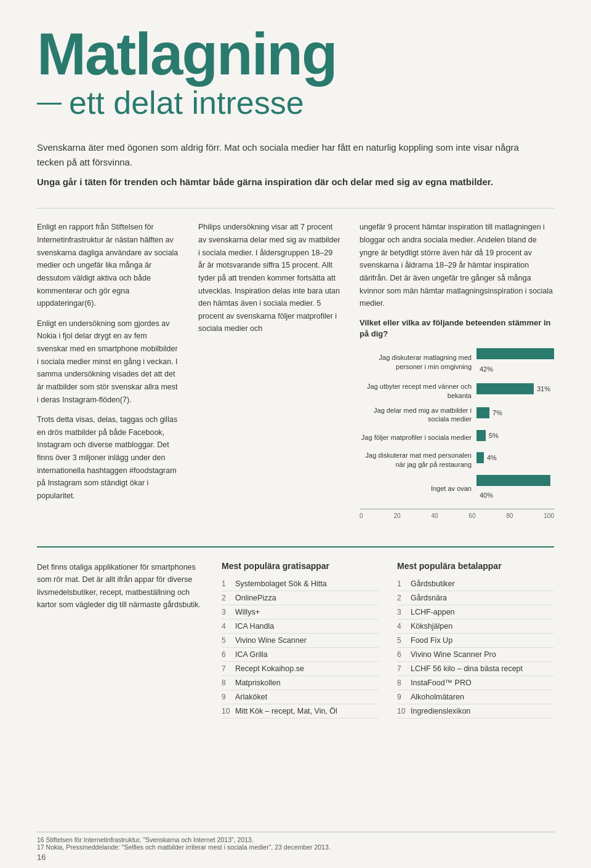  What do you see at coordinates (296, 847) in the screenshot?
I see `footnote-17: 17 Nokia, Pressmeddelande: "Selfies och …` at bounding box center [296, 847].